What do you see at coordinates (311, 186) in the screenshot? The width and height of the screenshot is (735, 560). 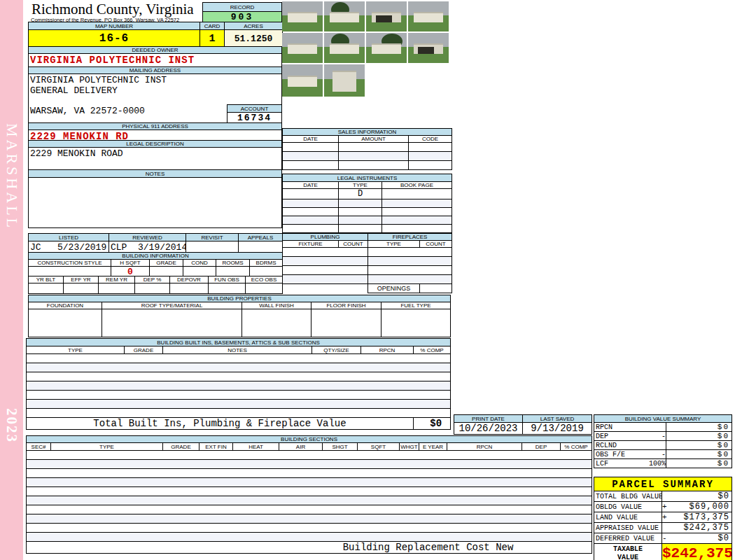 I see `col-li-date: DATE` at bounding box center [311, 186].